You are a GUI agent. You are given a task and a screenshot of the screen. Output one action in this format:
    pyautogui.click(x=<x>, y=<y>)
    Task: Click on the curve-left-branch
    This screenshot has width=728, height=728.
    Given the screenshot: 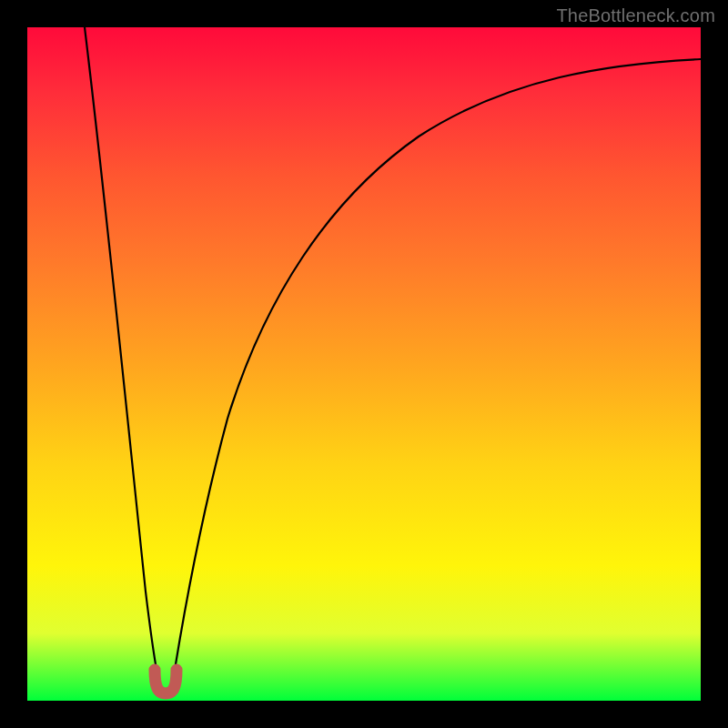 What is the action you would take?
    pyautogui.click(x=121, y=351)
    